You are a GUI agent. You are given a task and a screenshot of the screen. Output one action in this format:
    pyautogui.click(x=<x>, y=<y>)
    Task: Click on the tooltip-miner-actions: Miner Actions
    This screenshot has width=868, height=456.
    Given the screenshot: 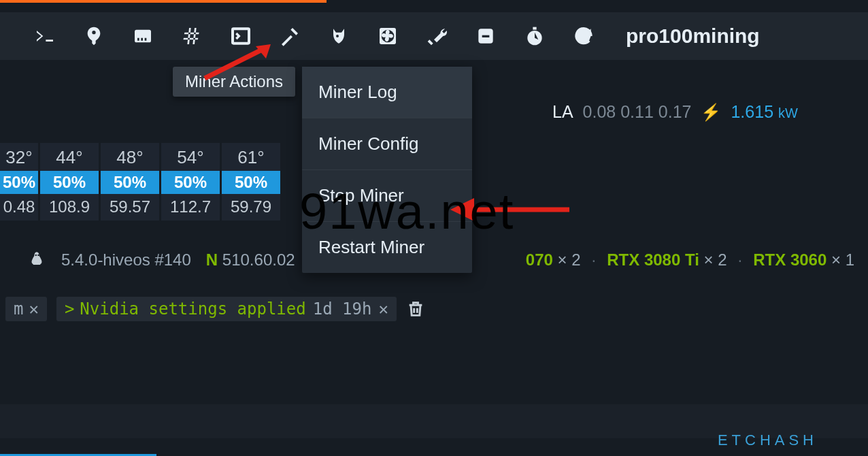 What is the action you would take?
    pyautogui.click(x=234, y=82)
    